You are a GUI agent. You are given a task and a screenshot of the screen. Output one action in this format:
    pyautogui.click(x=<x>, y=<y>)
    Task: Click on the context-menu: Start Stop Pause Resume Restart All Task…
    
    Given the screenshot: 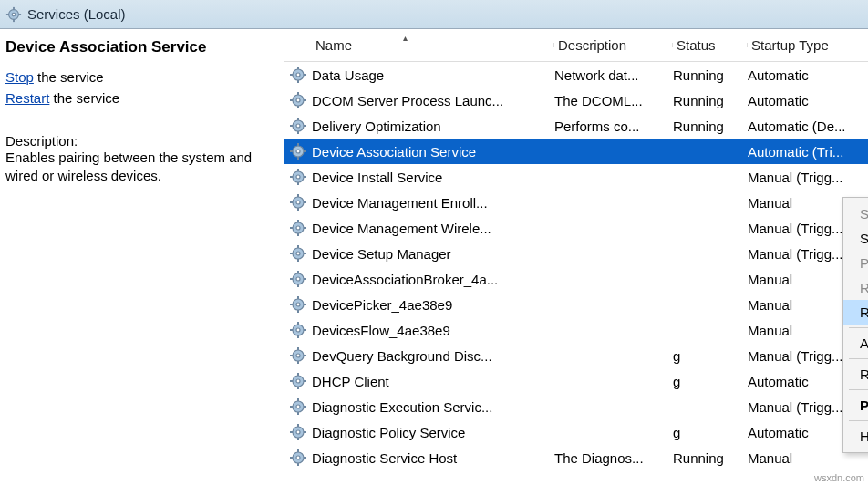 What is the action you would take?
    pyautogui.click(x=855, y=325)
    